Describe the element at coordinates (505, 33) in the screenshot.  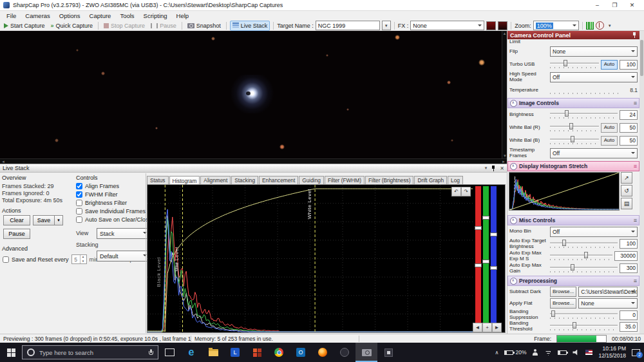
I see `scroll-up-icon: ▲` at that location.